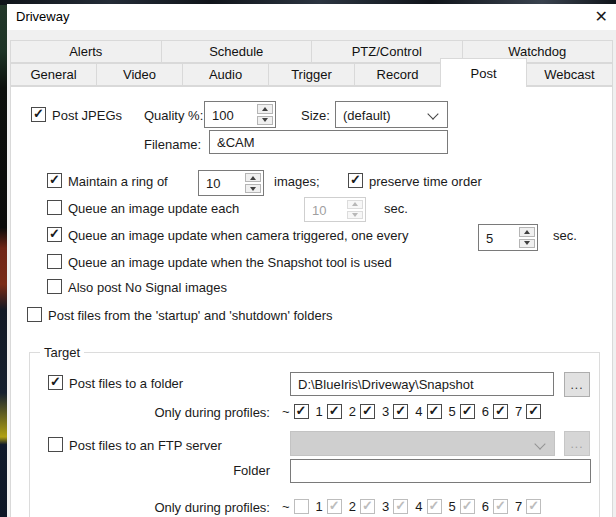 The width and height of the screenshot is (616, 517). What do you see at coordinates (386, 384) in the screenshot?
I see `folder-path-value: D:\BlueIris\Driveway\Snapshot` at bounding box center [386, 384].